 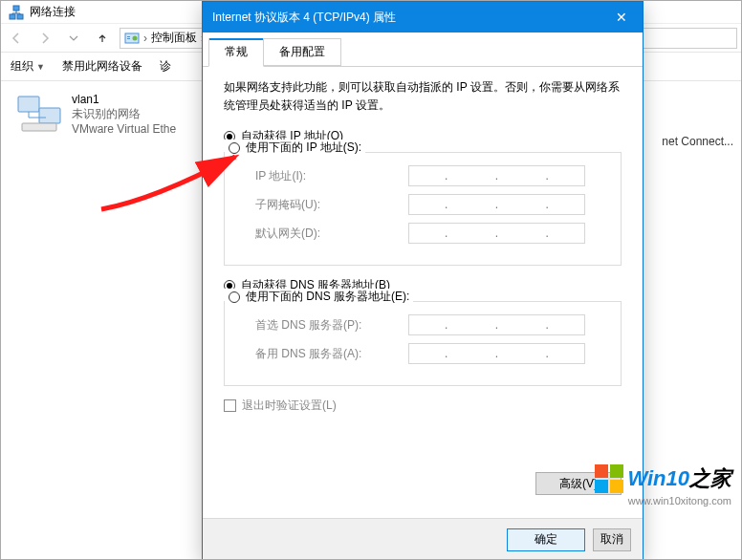 I want to click on ok-button: 确定, so click(x=546, y=540).